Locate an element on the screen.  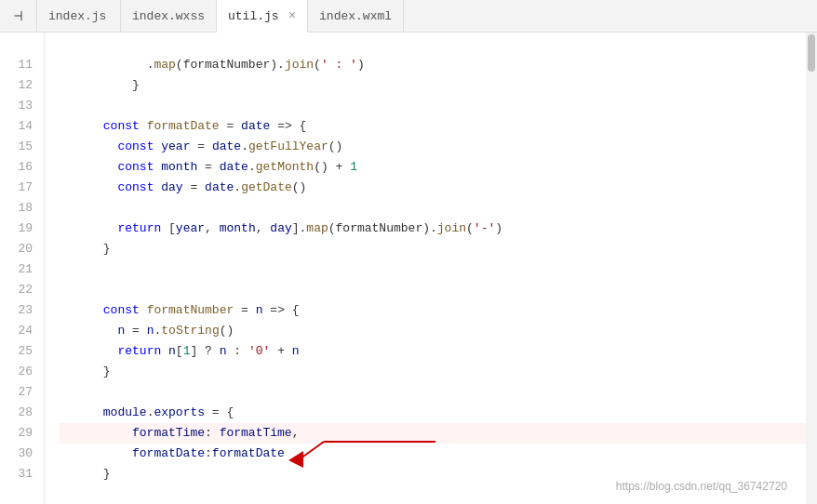
tab-label: index.js is located at coordinates (77, 17).